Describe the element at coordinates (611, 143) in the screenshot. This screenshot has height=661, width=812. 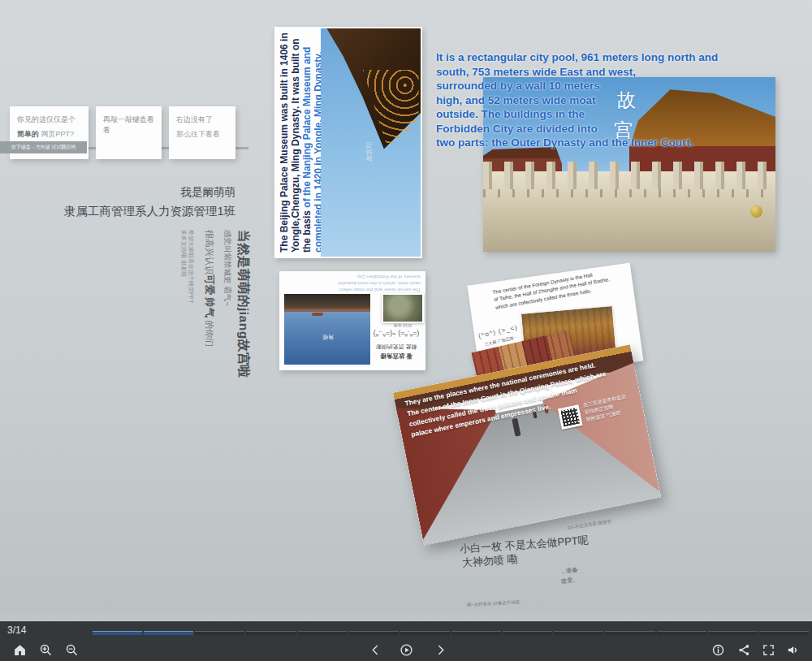
I see `moat-line: two parts: the Outer Dynasty and the Inn…` at that location.